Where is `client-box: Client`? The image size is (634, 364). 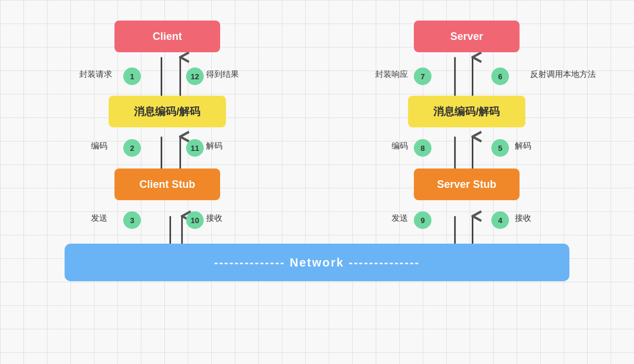
client-box: Client is located at coordinates (167, 36).